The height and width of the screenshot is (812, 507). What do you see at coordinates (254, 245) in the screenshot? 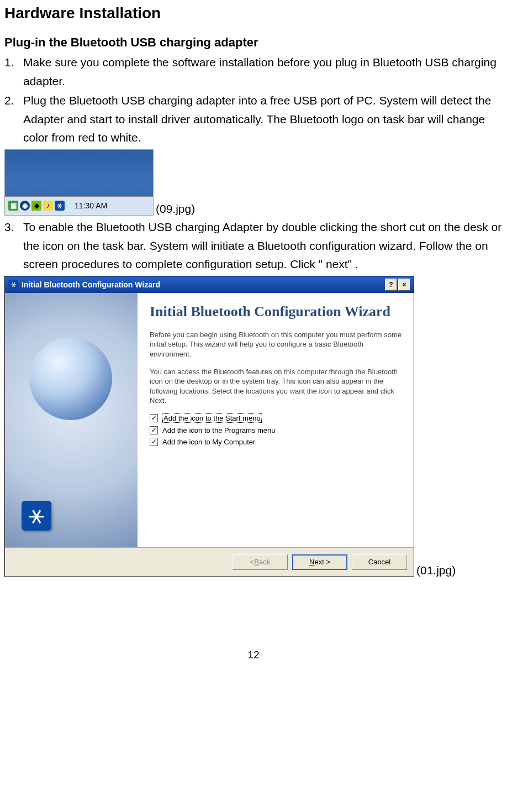
I see `step-3: 3. To enable the Bluetooth USB charging …` at bounding box center [254, 245].